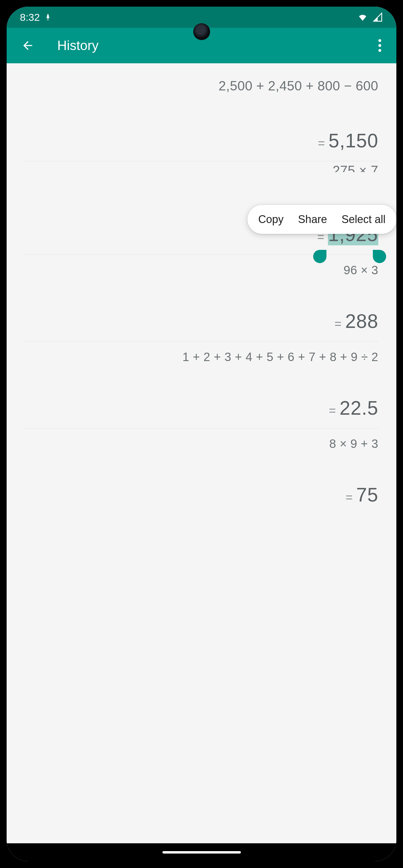 Image resolution: width=403 pixels, height=868 pixels. Describe the element at coordinates (202, 357) in the screenshot. I see `expression-text: 1 + 2 + 3 + 4 + 5 + 6 + 7 + 8 + 9 ÷ 2` at that location.